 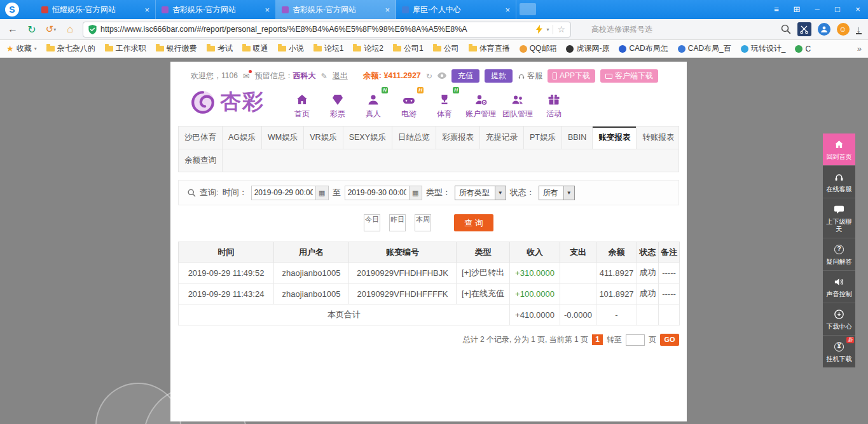 I want to click on tab-balance-query: 余额查询, so click(x=201, y=160).